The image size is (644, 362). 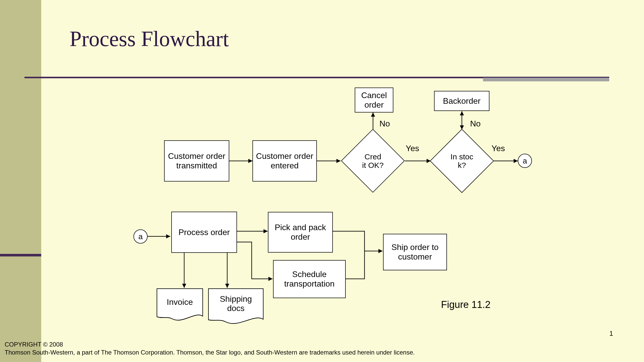 I want to click on page-number: 1, so click(x=611, y=334).